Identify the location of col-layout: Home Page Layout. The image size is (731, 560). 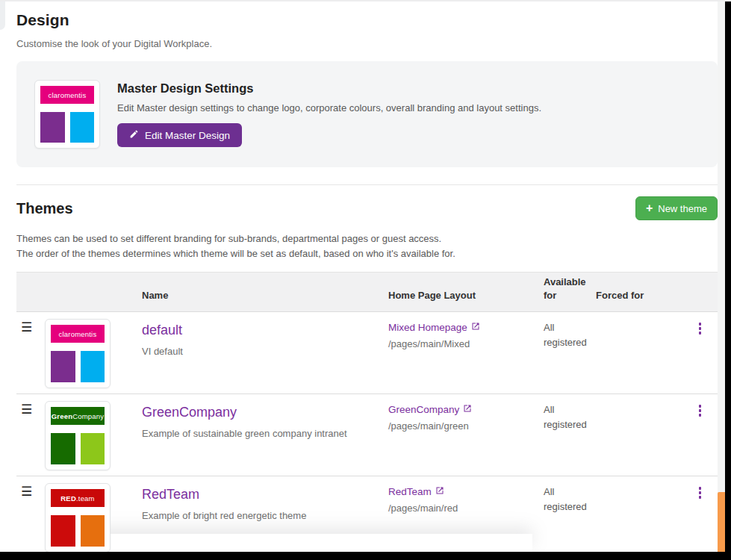
(466, 300).